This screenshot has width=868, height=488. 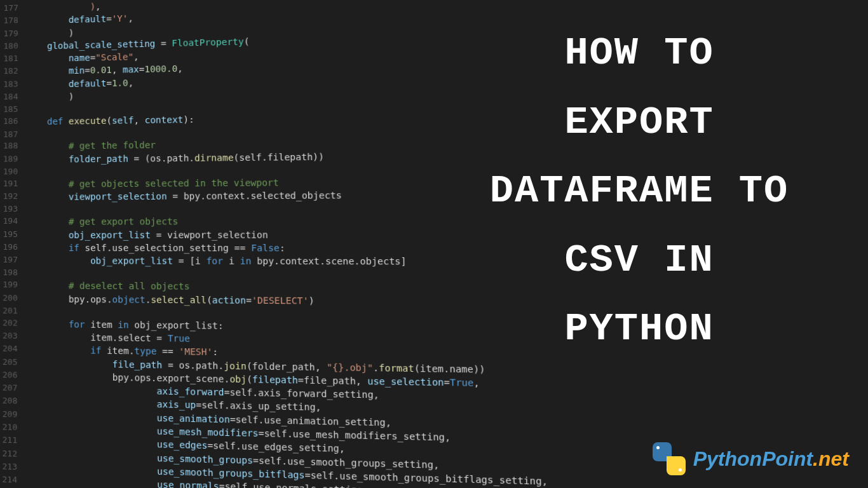 I want to click on line-number: 195, so click(x=13, y=234).